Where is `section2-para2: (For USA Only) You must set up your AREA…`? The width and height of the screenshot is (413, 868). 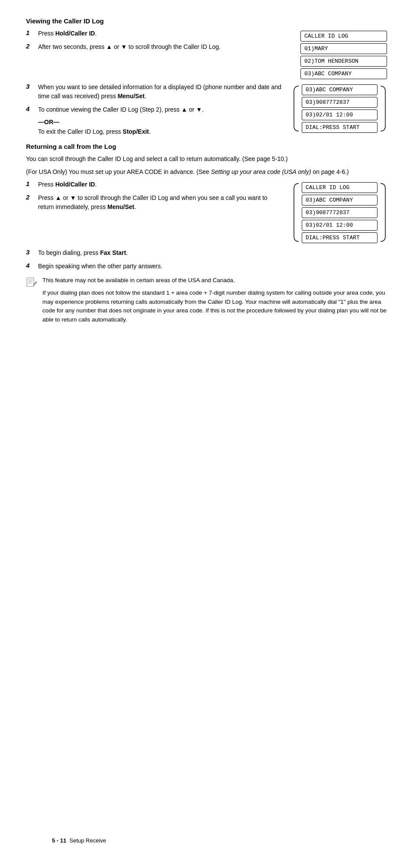 section2-para2: (For USA Only) You must set up your AREA… is located at coordinates (206, 172).